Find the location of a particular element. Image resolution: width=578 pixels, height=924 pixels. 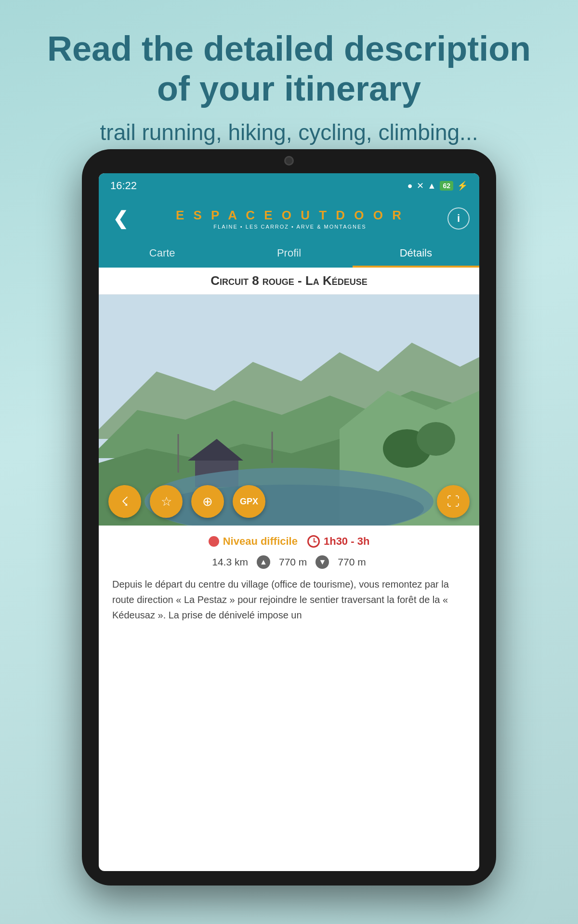

app-logo: E S P A C E O U T D O O R FLAINE • LES C… is located at coordinates (290, 218).